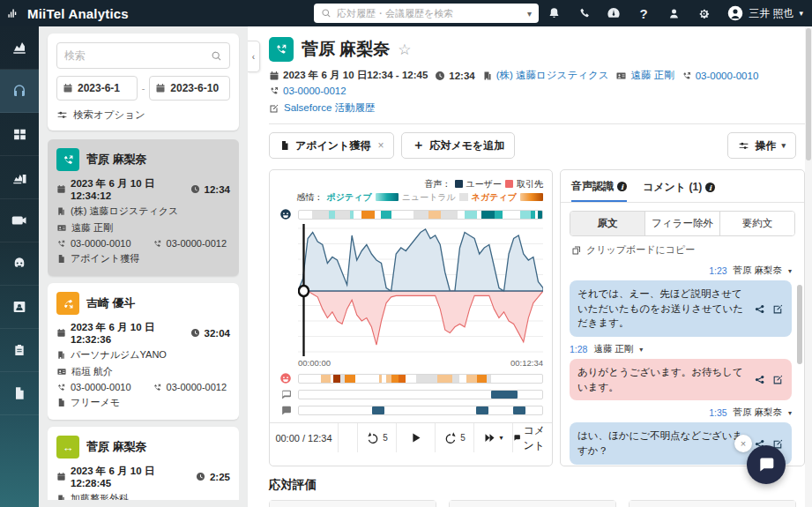  I want to click on message-time: 1:23, so click(718, 271).